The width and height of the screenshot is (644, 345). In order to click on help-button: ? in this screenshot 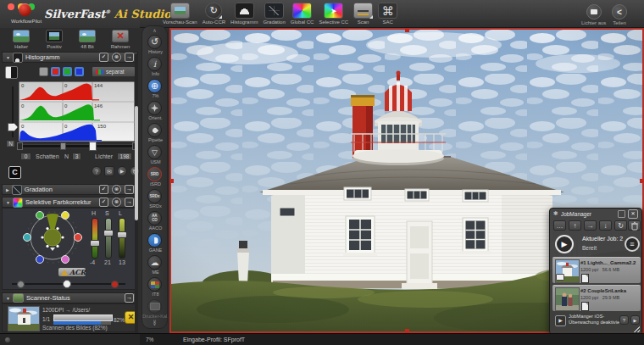, I will do `click(97, 171)`.